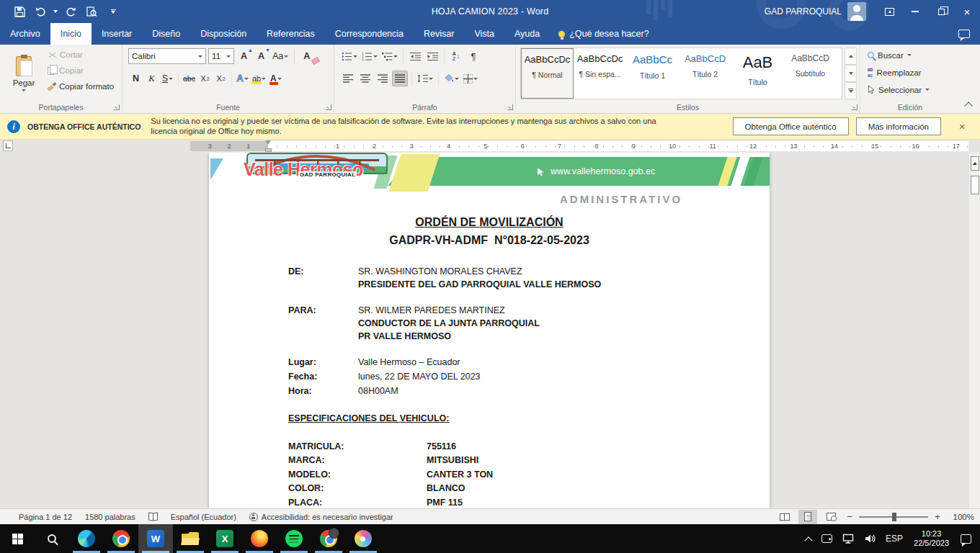 The width and height of the screenshot is (980, 553). Describe the element at coordinates (275, 78) in the screenshot. I see `font-color-button: A` at that location.